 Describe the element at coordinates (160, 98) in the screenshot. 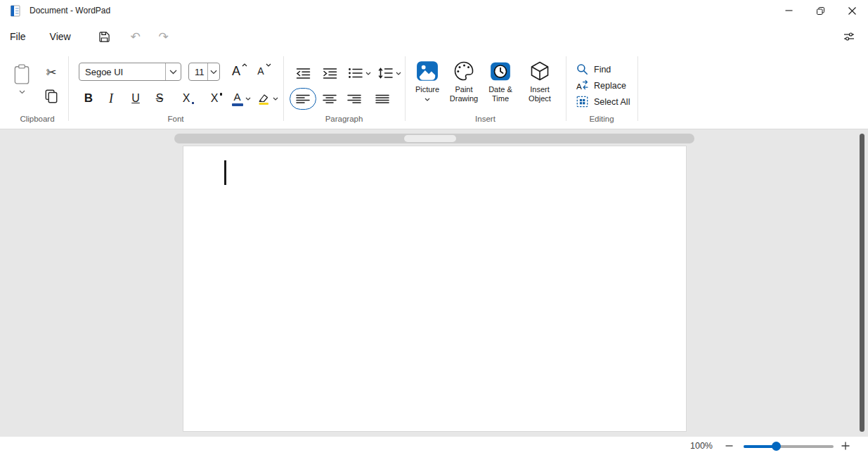

I see `strikethrough-button: S` at that location.